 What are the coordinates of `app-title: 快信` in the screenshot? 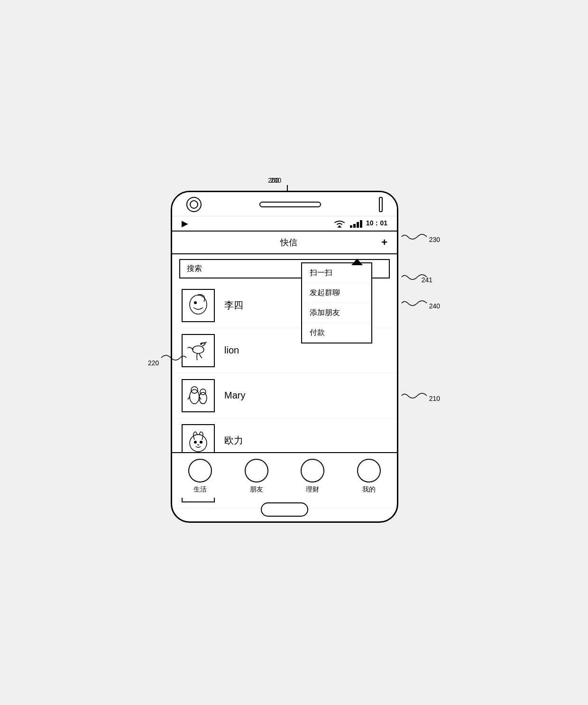 It's located at (288, 242).